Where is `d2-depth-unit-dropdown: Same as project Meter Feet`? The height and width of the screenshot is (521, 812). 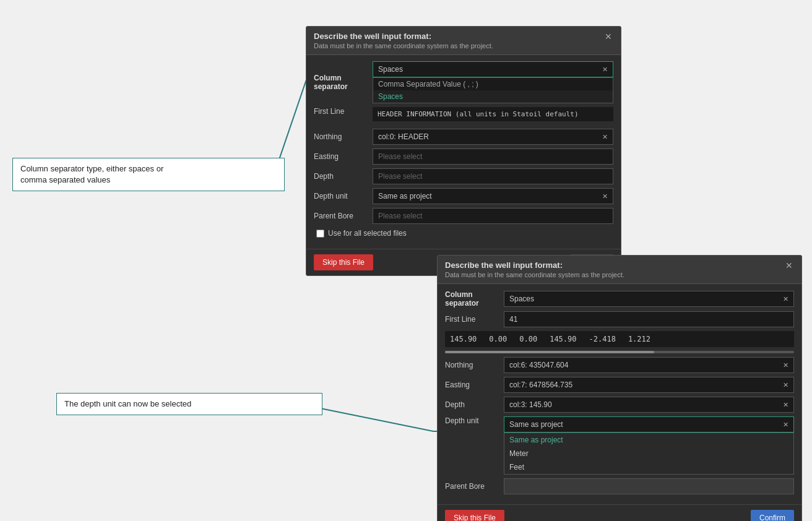
d2-depth-unit-dropdown: Same as project Meter Feet is located at coordinates (649, 454).